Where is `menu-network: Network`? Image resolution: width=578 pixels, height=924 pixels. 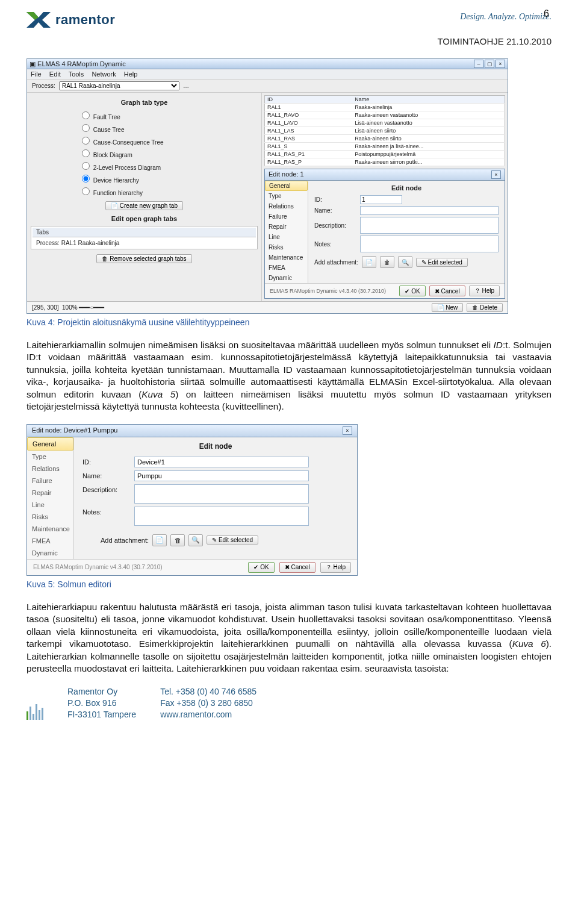
menu-network: Network is located at coordinates (104, 74).